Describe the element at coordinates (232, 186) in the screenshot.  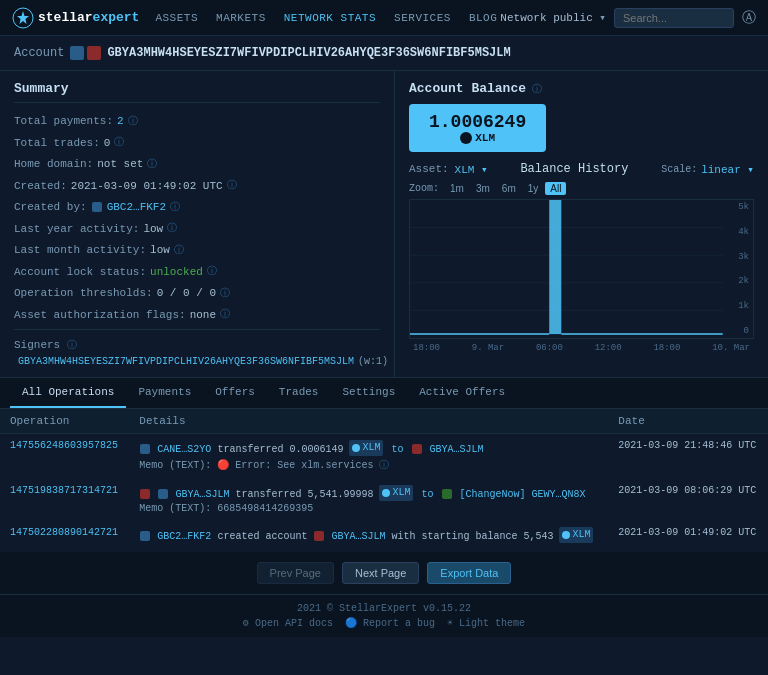
I see `created-hint: ⓘ` at that location.